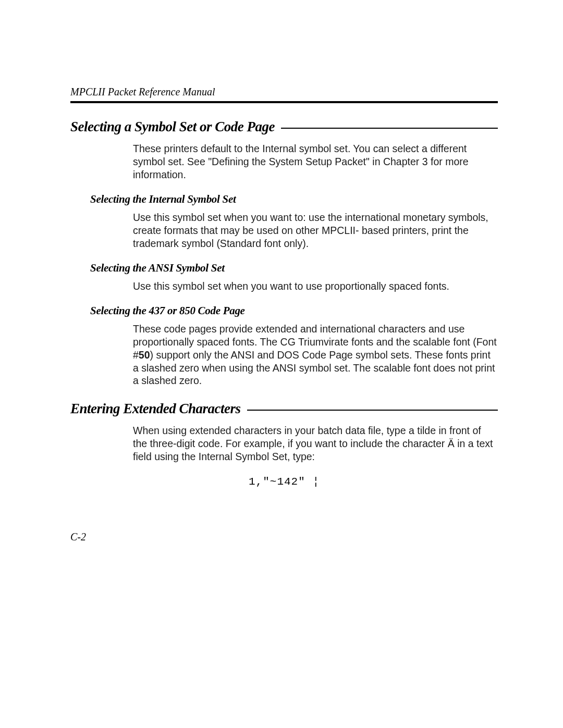  I want to click on subhead-ansi: Selecting the ANSI Symbol Set, so click(294, 268).